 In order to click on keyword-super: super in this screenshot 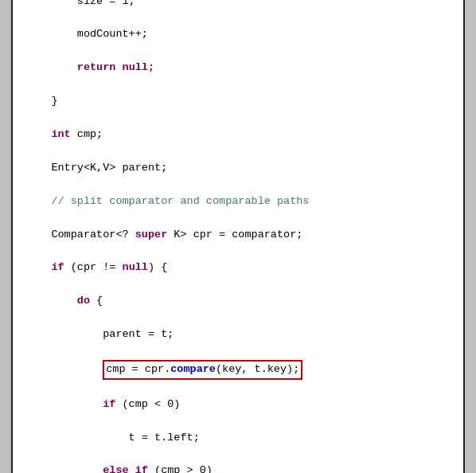, I will do `click(151, 234)`.